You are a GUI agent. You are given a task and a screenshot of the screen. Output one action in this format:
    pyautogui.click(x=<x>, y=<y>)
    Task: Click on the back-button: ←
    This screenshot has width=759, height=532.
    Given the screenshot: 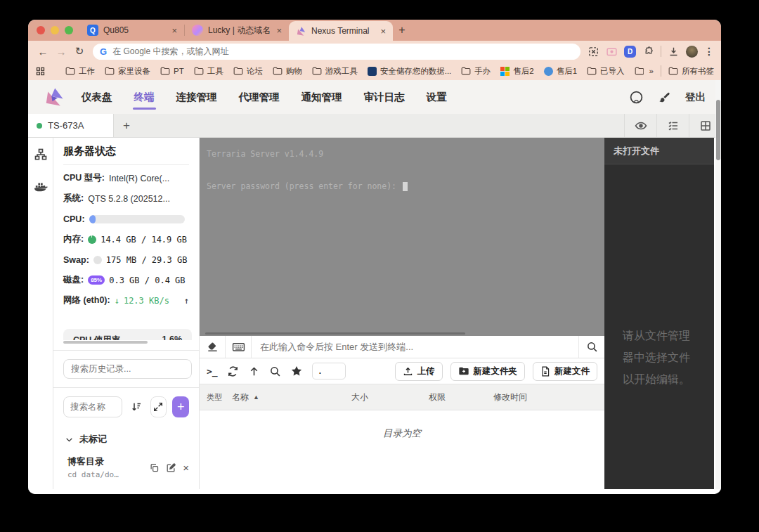 What is the action you would take?
    pyautogui.click(x=43, y=52)
    